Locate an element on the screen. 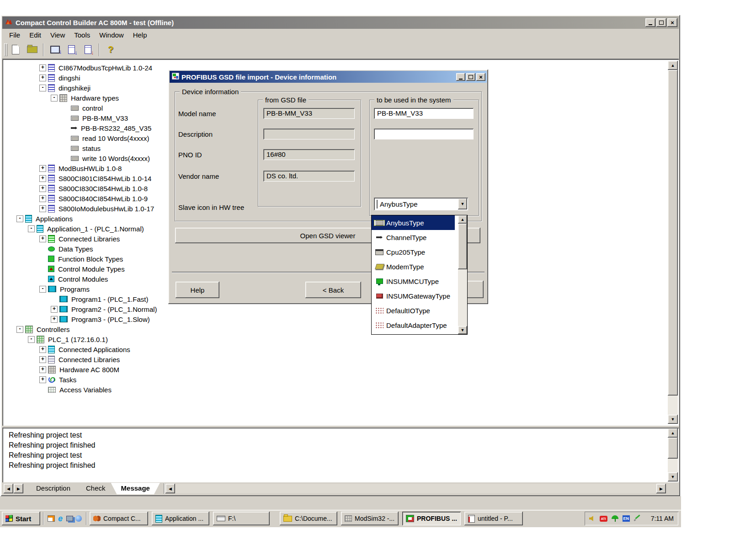 The height and width of the screenshot is (540, 756). tree-item-label: S800CI840CI854HwLib 1.0-9 is located at coordinates (103, 198).